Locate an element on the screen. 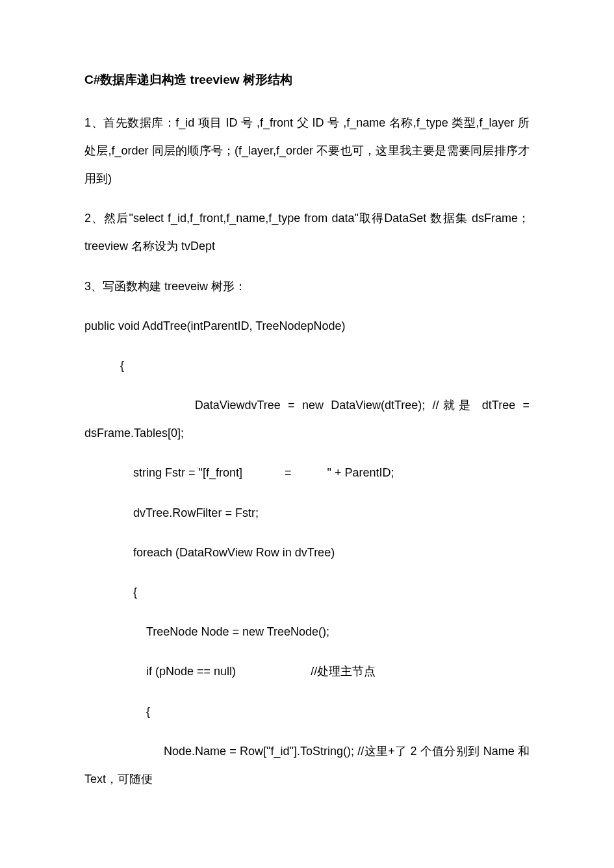 This screenshot has height=868, width=614. code-line: public void AddTree(intParentID, TreeNod… is located at coordinates (307, 326).